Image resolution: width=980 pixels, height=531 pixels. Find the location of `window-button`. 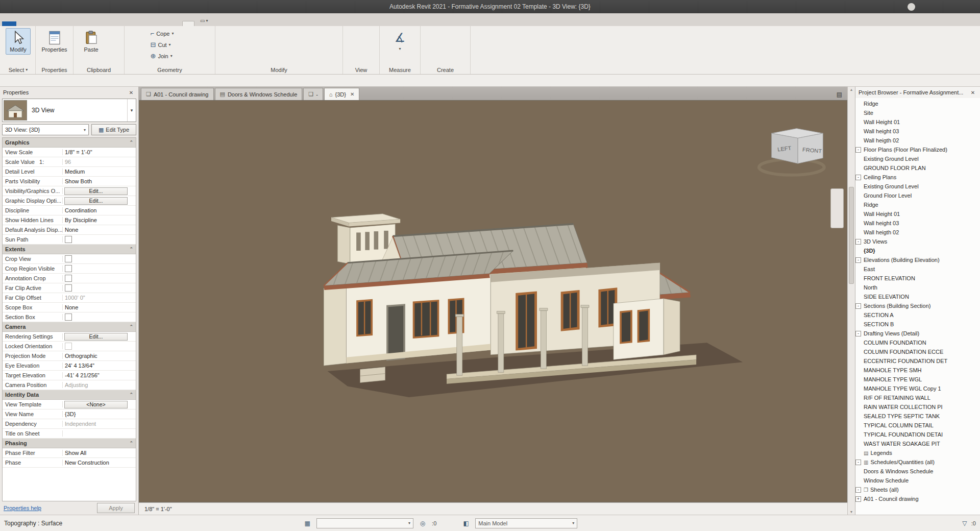

window-button is located at coordinates (954, 7).